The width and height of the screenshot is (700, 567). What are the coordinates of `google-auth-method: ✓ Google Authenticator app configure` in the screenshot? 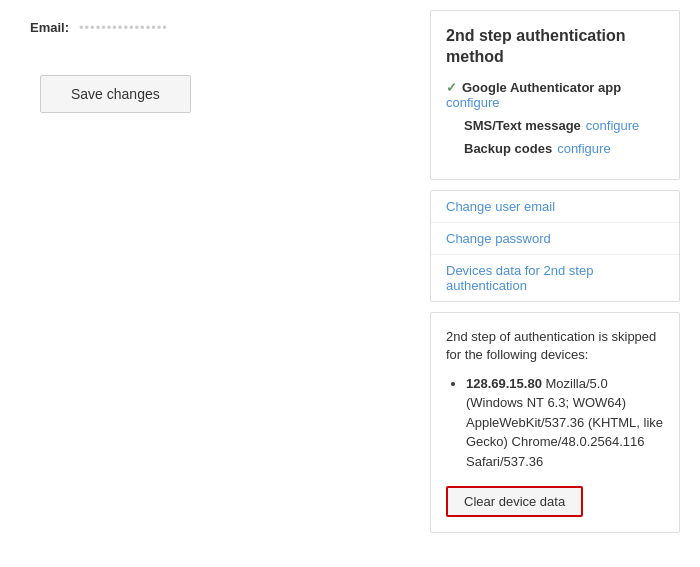 It's located at (555, 95).